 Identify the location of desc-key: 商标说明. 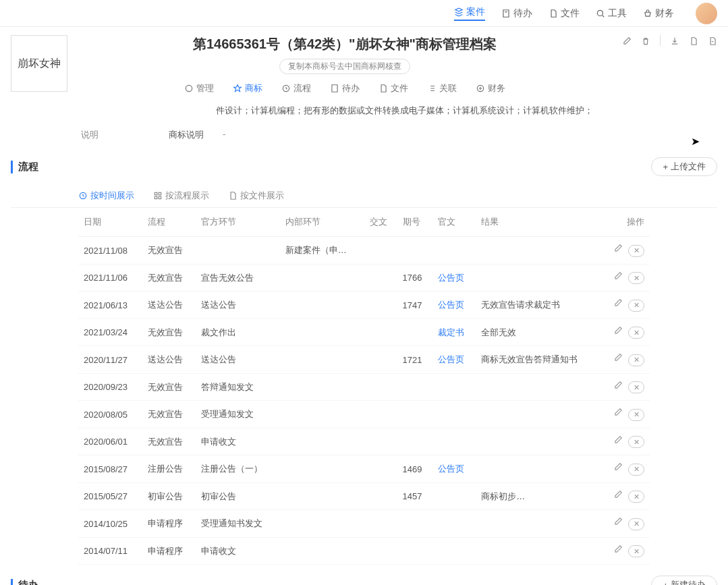
(196, 135).